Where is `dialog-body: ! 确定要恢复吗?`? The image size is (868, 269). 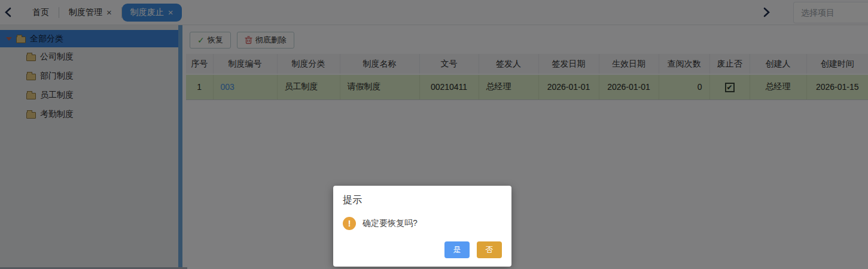 dialog-body: ! 确定要恢复吗? is located at coordinates (422, 223).